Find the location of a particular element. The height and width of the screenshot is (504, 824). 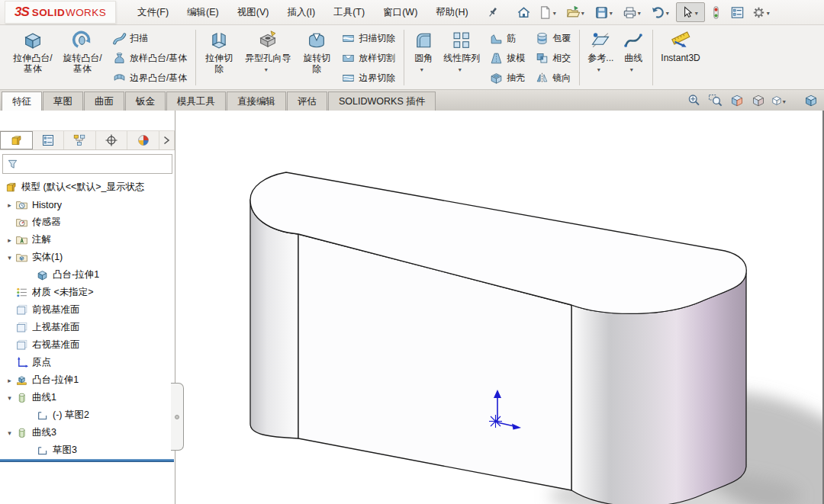

display-style-button is located at coordinates (780, 101).